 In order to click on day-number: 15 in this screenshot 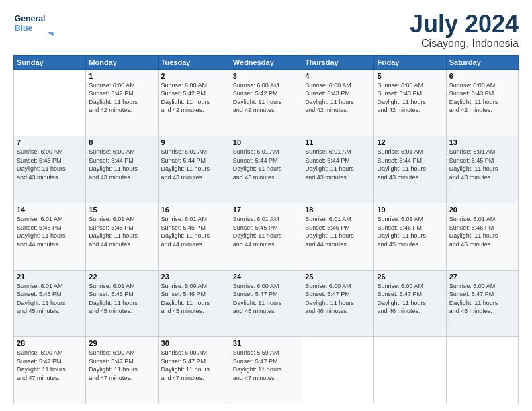, I will do `click(122, 210)`.